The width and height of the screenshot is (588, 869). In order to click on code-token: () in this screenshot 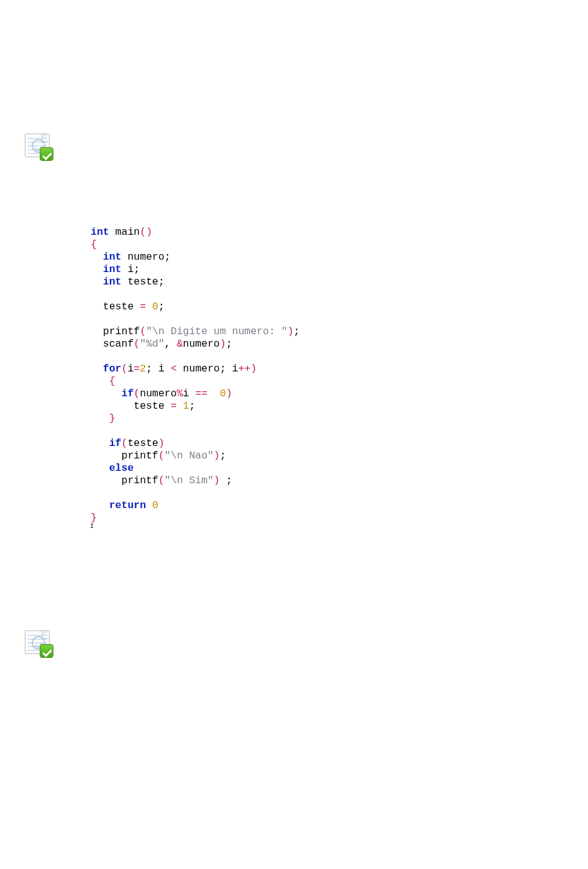, I will do `click(146, 232)`.